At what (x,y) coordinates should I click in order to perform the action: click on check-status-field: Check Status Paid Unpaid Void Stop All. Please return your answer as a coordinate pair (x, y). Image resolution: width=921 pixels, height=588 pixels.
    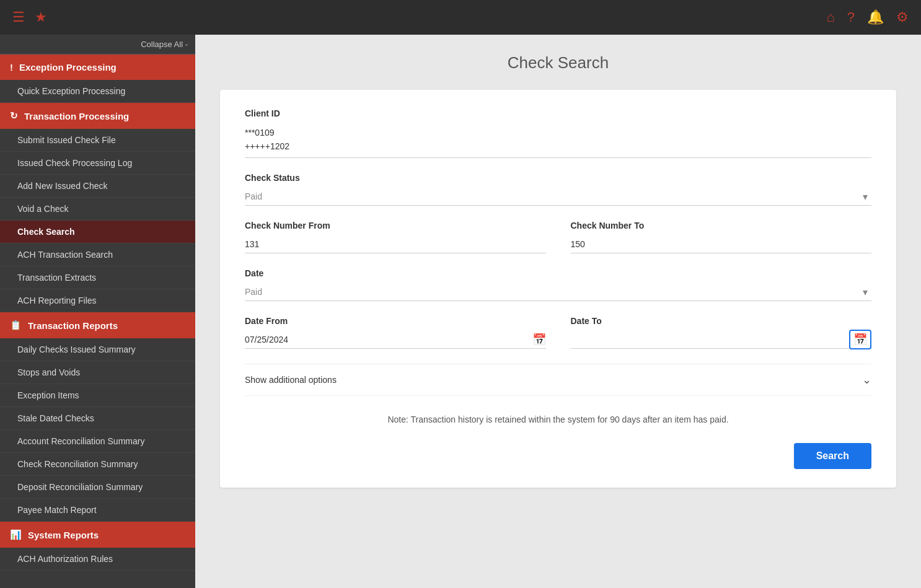
    Looking at the image, I should click on (558, 190).